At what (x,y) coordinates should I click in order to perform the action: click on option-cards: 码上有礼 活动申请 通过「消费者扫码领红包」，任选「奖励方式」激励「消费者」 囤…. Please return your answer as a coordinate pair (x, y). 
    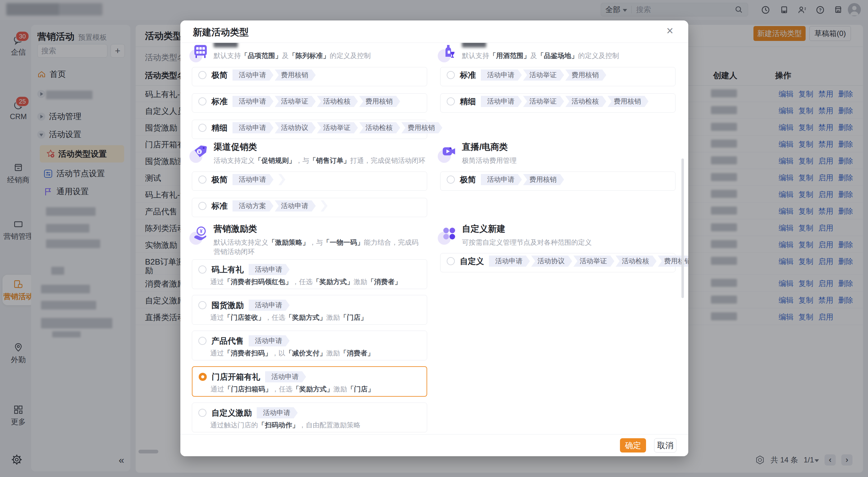
    Looking at the image, I should click on (310, 347).